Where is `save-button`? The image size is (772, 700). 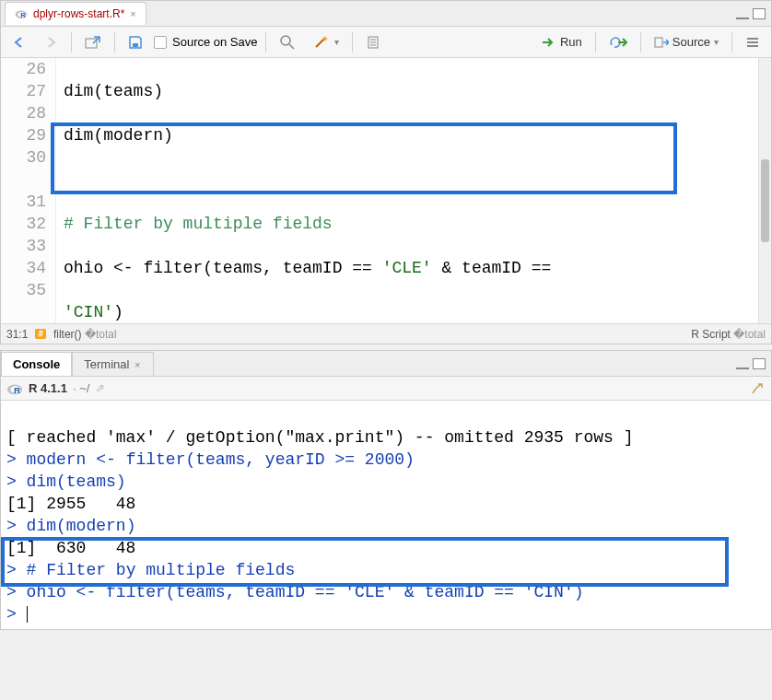
save-button is located at coordinates (135, 42).